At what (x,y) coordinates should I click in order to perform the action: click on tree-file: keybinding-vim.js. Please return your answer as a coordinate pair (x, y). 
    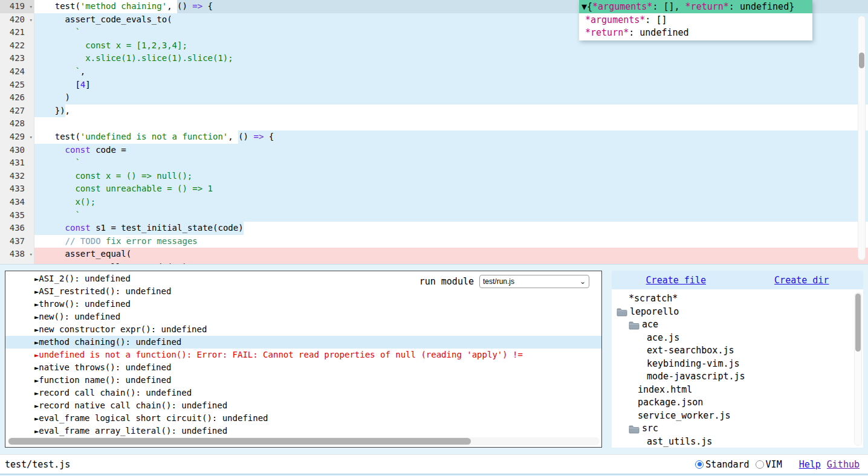
    Looking at the image, I should click on (737, 364).